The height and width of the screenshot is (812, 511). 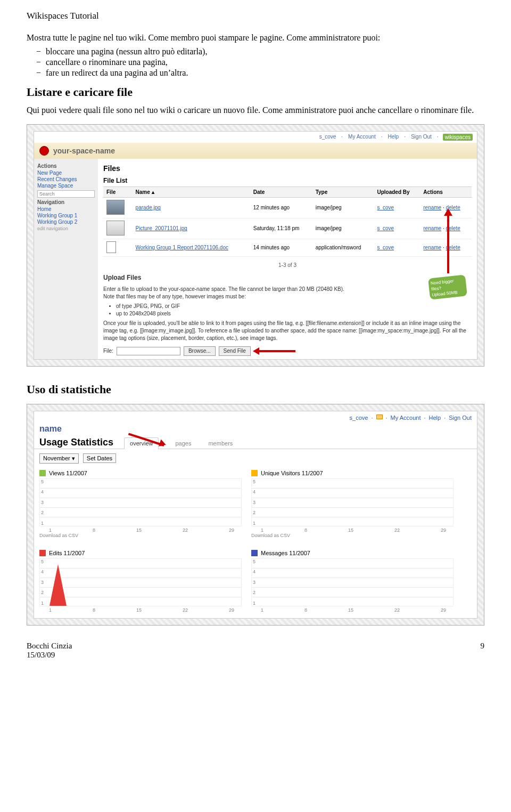 What do you see at coordinates (256, 38) in the screenshot?
I see `intro-paragraph: Mostra tutte le pagine nel tuo wiki. Com…` at bounding box center [256, 38].